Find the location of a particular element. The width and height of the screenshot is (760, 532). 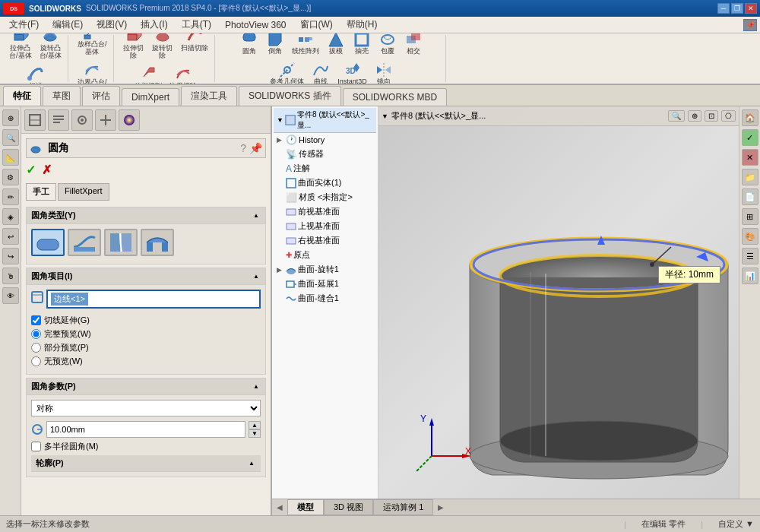

menu-window: 窗口(W) is located at coordinates (316, 24).